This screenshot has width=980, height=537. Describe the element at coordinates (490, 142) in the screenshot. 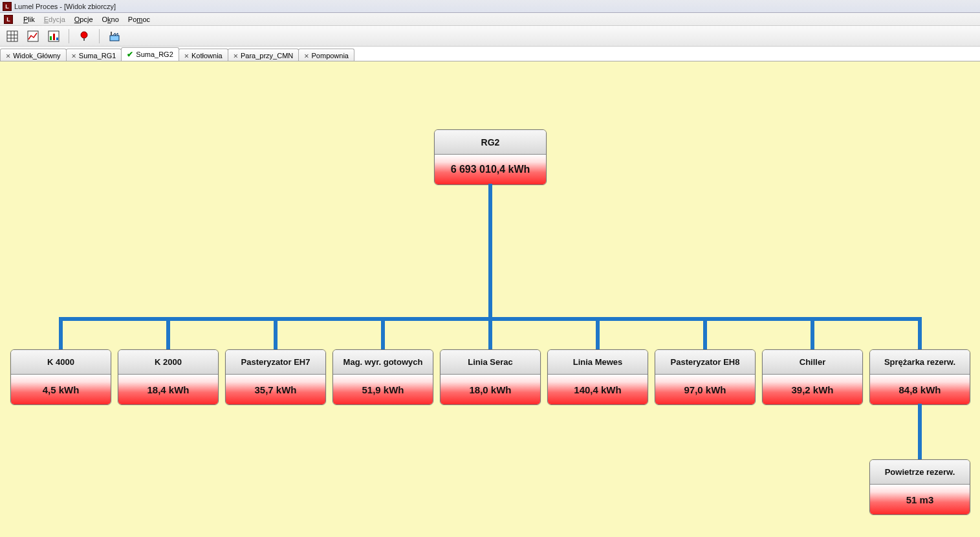

I see `node-title: RG2` at that location.